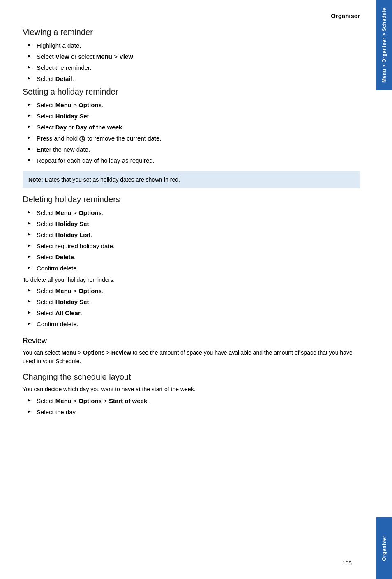  Describe the element at coordinates (191, 180) in the screenshot. I see `note-box: Note: Dates that you set as holiday date…` at that location.